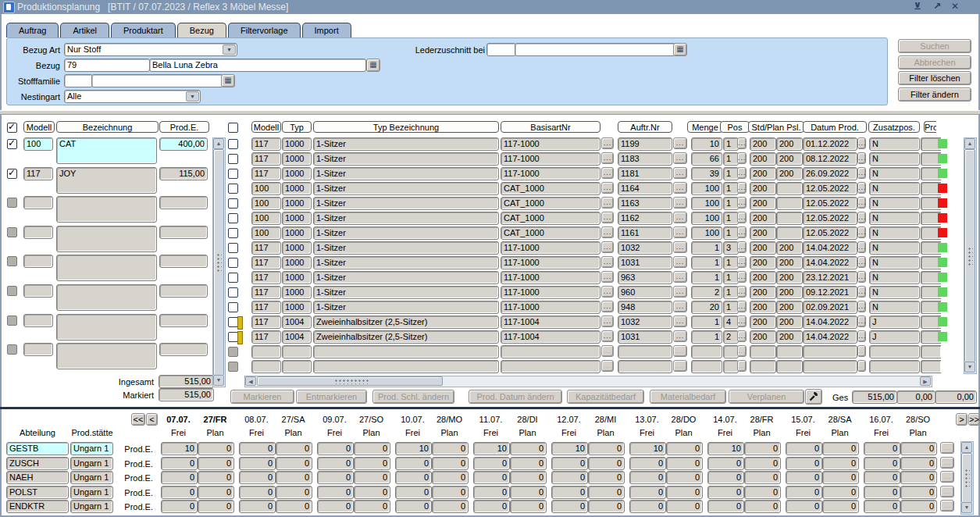  Describe the element at coordinates (763, 351) in the screenshot. I see `std-field` at that location.